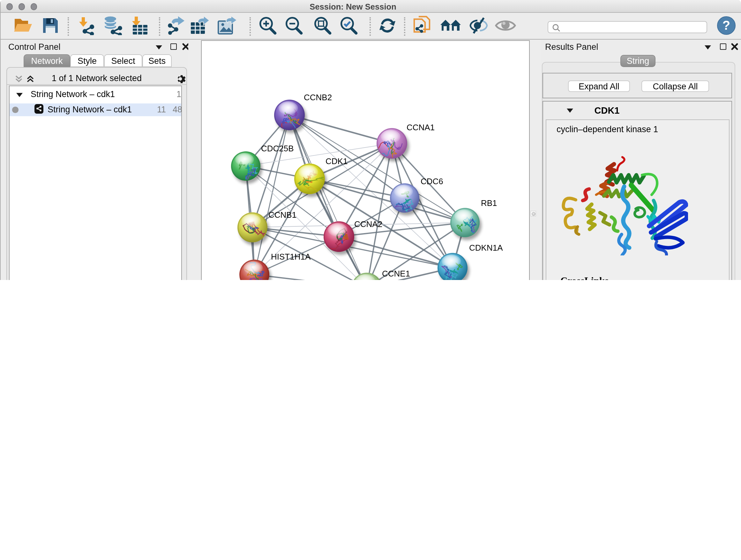  Describe the element at coordinates (277, 148) in the screenshot. I see `svg-text: CDC25B` at that location.